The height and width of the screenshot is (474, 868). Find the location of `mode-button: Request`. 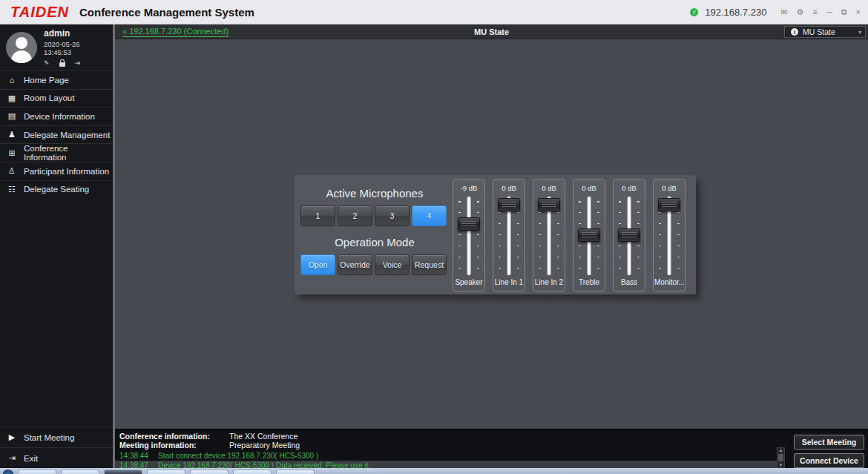

mode-button: Request is located at coordinates (429, 265).